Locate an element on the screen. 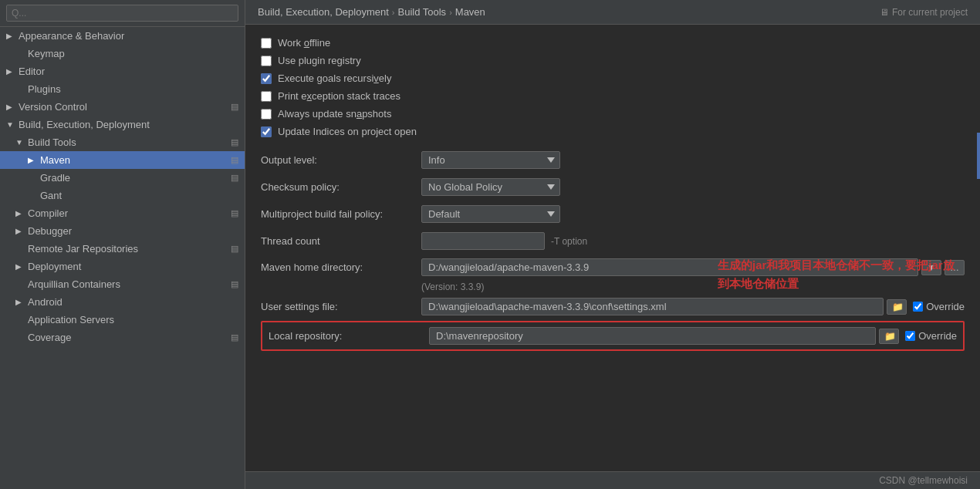 The height and width of the screenshot is (489, 980). sidebar-item-plugins: Plugins is located at coordinates (122, 89).